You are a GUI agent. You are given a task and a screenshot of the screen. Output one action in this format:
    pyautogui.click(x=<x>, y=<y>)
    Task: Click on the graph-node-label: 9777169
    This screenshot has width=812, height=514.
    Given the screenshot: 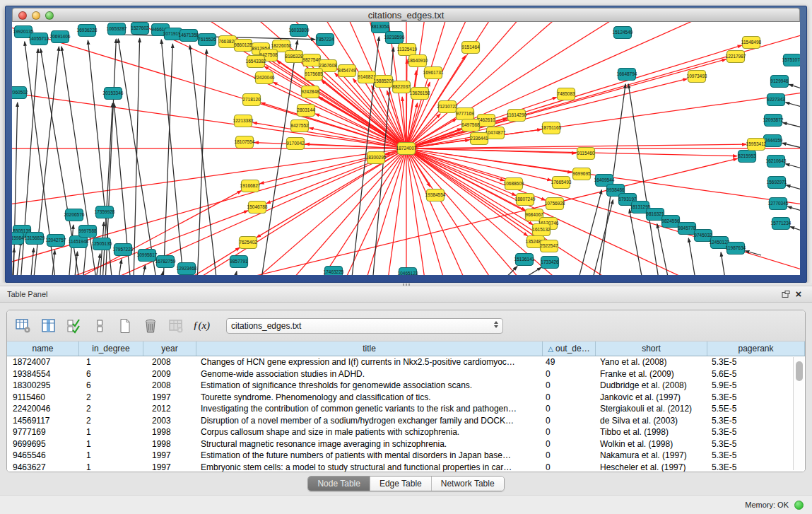 What is the action you would take?
    pyautogui.click(x=465, y=113)
    